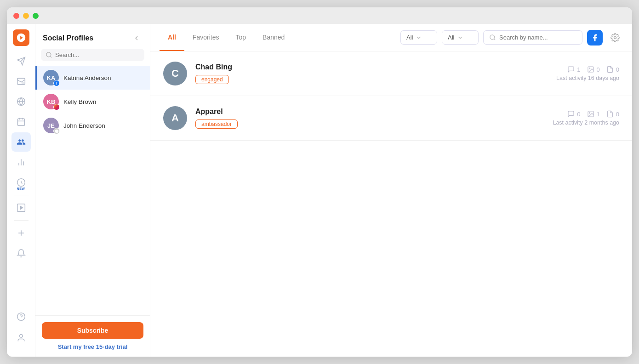 The image size is (639, 364). Describe the element at coordinates (21, 142) in the screenshot. I see `nav-icon-people` at that location.